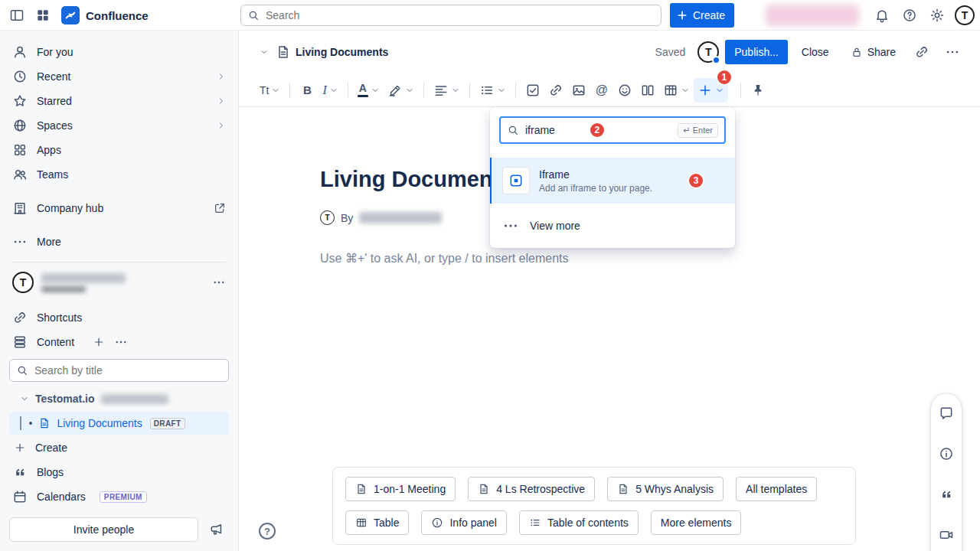 The height and width of the screenshot is (551, 980). Describe the element at coordinates (99, 342) in the screenshot. I see `add-content-icon` at that location.